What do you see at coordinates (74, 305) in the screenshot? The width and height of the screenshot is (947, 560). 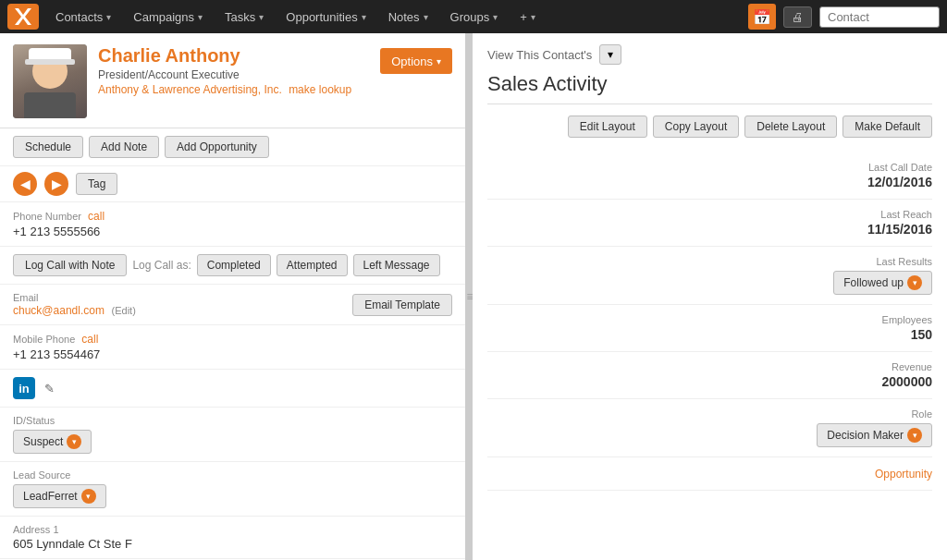 I see `email-left: Email chuck@aandl.com (Edit)` at bounding box center [74, 305].